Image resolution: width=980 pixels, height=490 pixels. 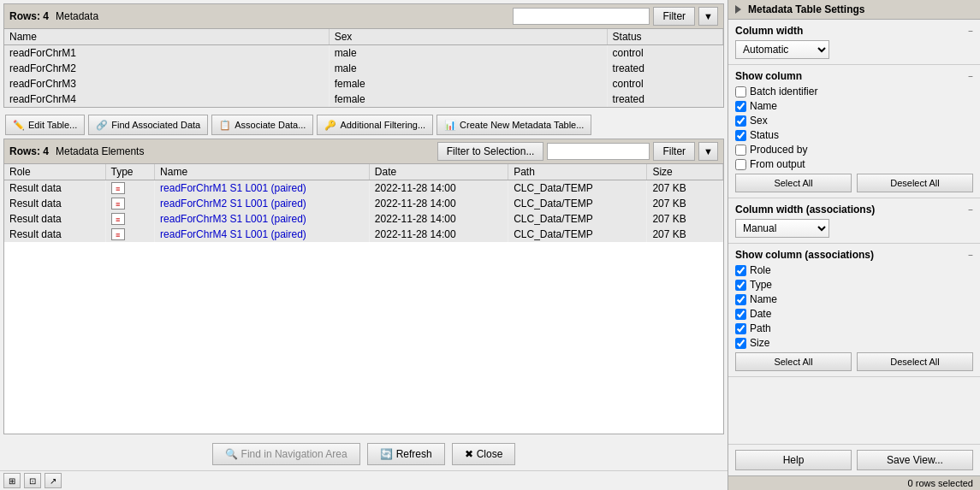 What do you see at coordinates (805, 255) in the screenshot?
I see `show-col-assoc-title: Show column (associations)` at bounding box center [805, 255].